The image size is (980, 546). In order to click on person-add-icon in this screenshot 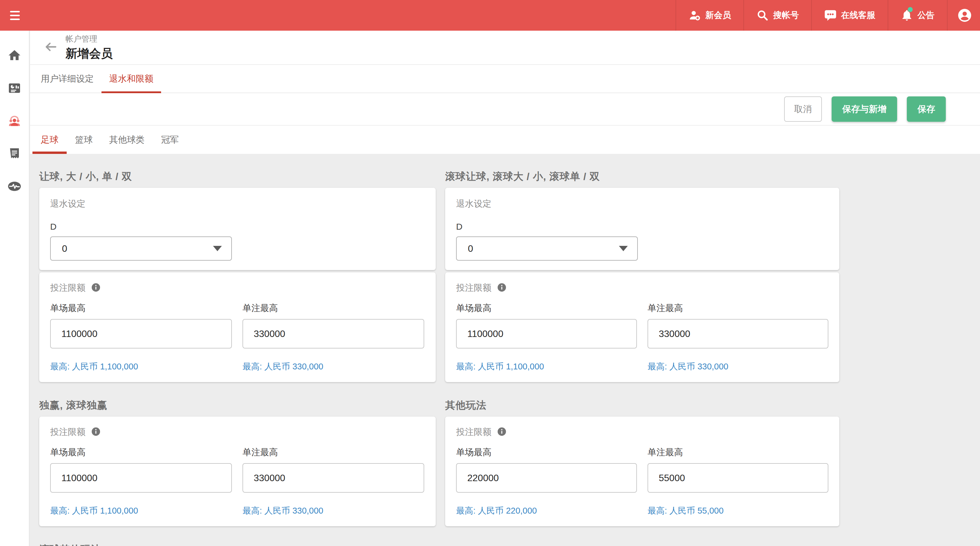, I will do `click(695, 15)`.